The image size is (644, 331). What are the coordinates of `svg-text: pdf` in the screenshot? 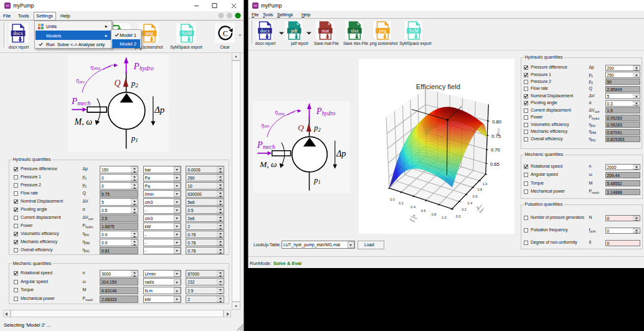 It's located at (294, 31).